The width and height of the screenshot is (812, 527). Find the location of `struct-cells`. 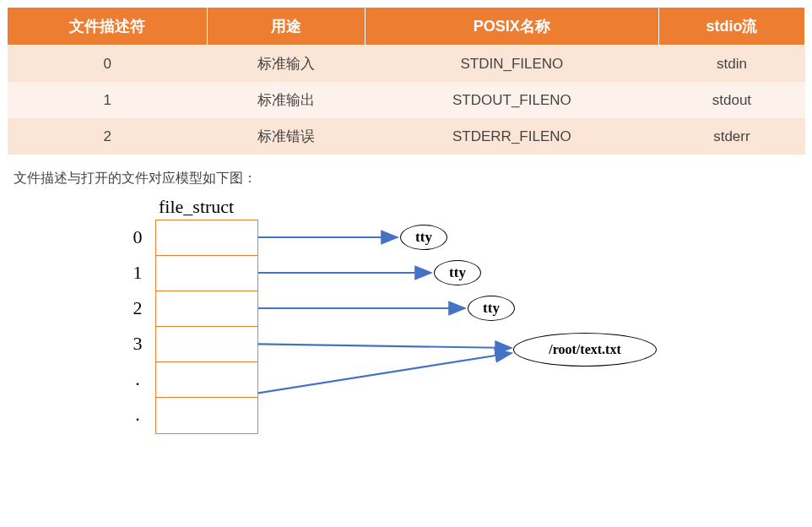

struct-cells is located at coordinates (207, 327).